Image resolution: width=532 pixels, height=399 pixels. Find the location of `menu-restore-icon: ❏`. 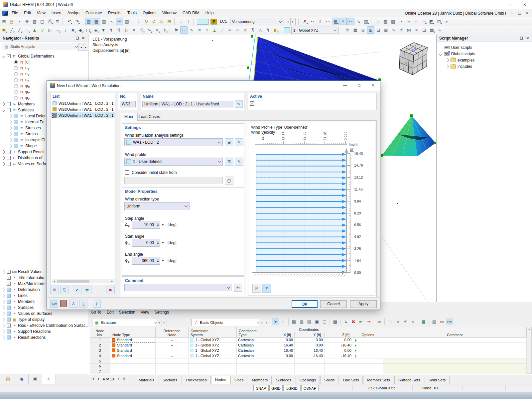

menu-restore-icon: ❏ is located at coordinates (520, 13).